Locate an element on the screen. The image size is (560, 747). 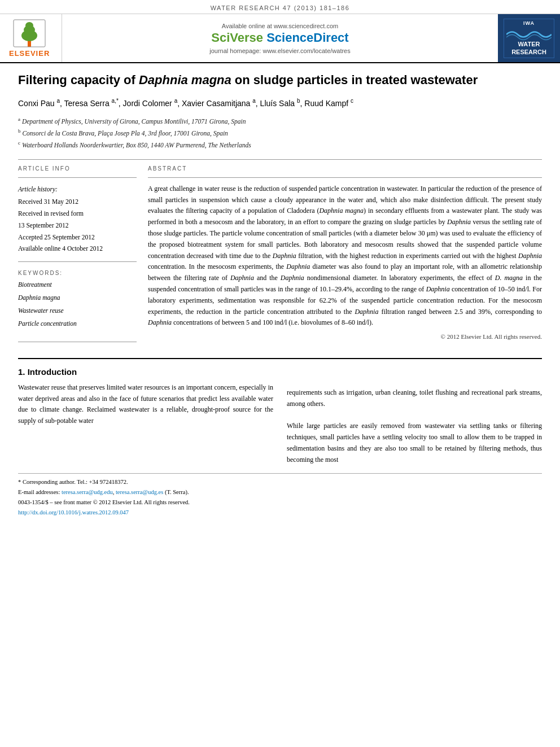
intro-title: 1. Introduction is located at coordinates (146, 372).